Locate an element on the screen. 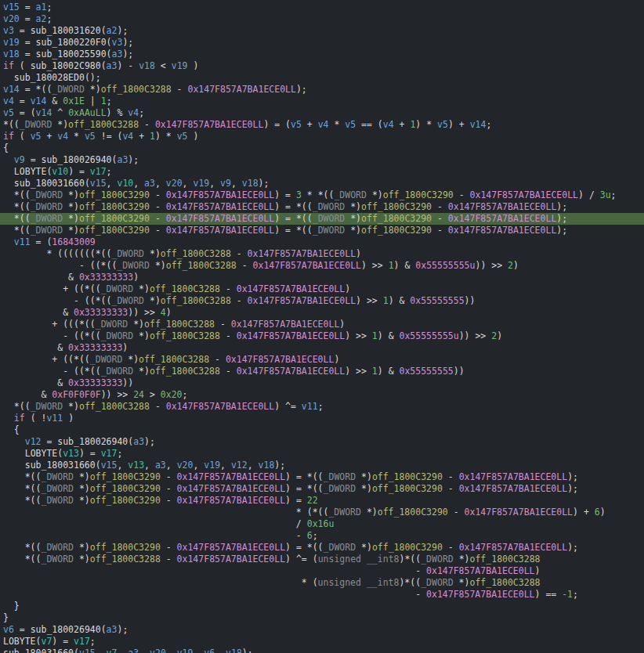 Image resolution: width=644 pixels, height=653 pixels. code-line: v19 = sub_1800220F0(v3); is located at coordinates (324, 42).